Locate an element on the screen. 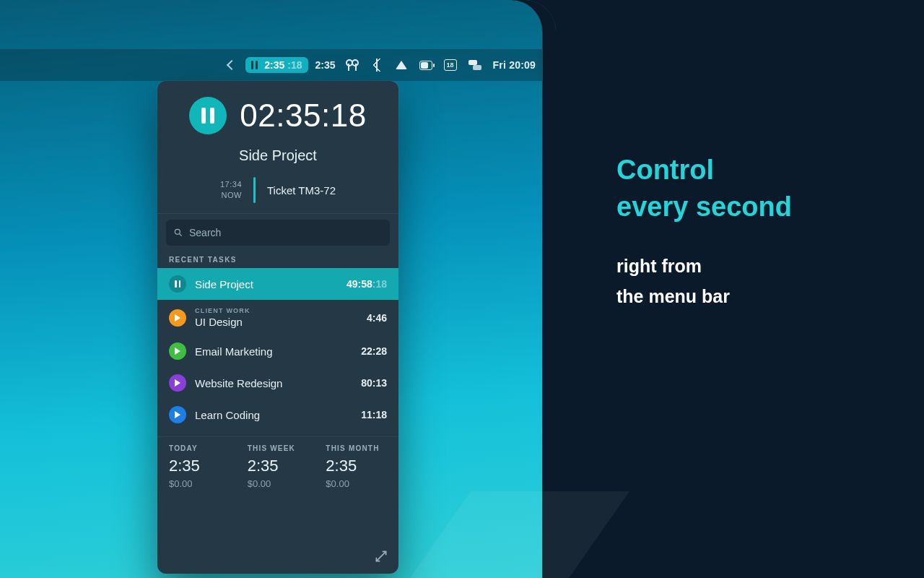  task-time: 11:18 is located at coordinates (374, 415).